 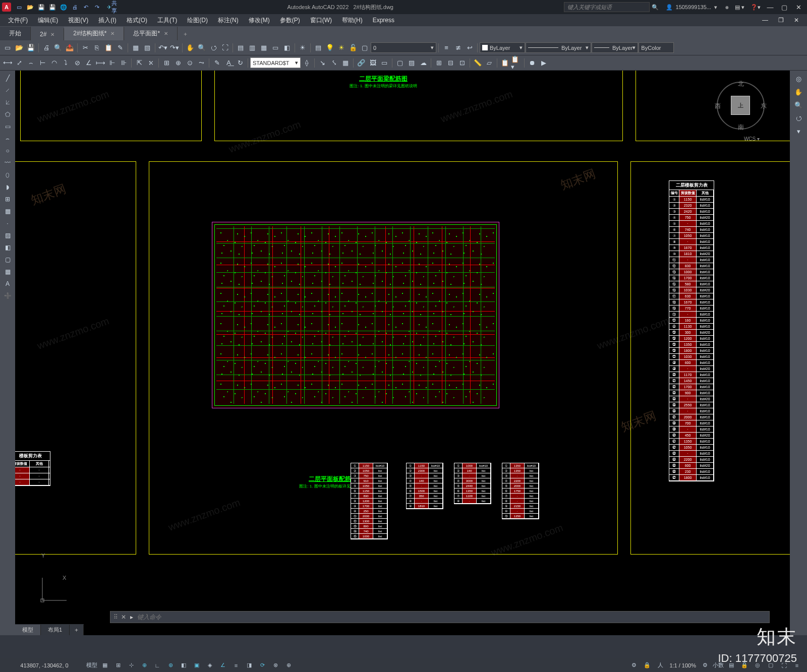 I want to click on gear-icon: ⚙, so click(x=705, y=665).